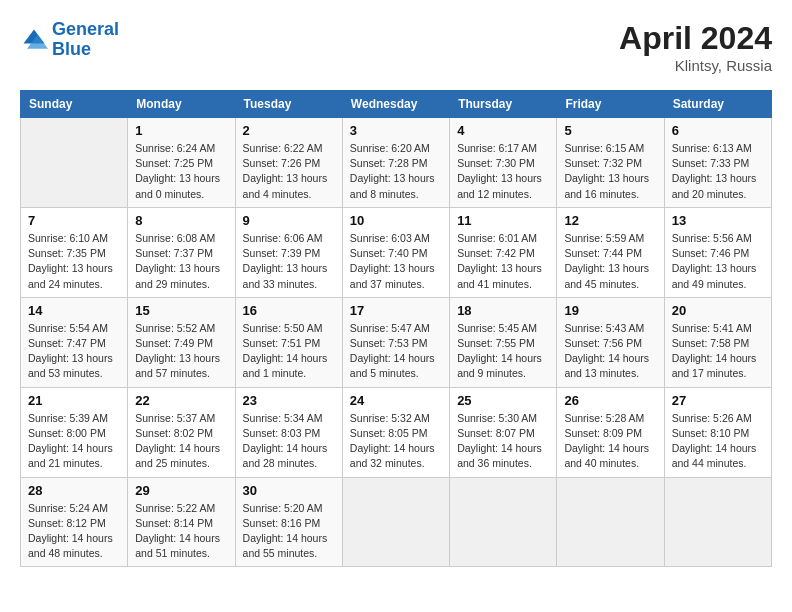 The height and width of the screenshot is (612, 792). I want to click on calendar-cell: 10Sunrise: 6:03 AMSunset: 7:40 PMDayligh…, so click(396, 252).